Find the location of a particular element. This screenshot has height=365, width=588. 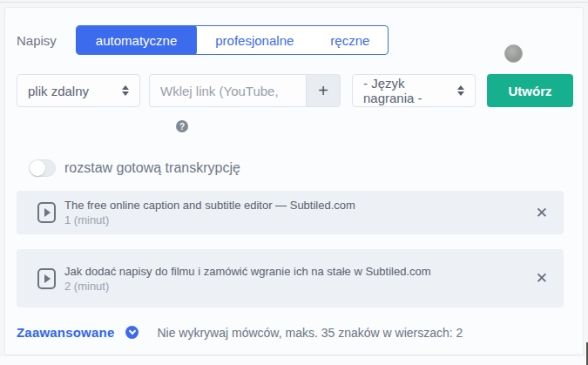

add-link-button: + is located at coordinates (323, 91).